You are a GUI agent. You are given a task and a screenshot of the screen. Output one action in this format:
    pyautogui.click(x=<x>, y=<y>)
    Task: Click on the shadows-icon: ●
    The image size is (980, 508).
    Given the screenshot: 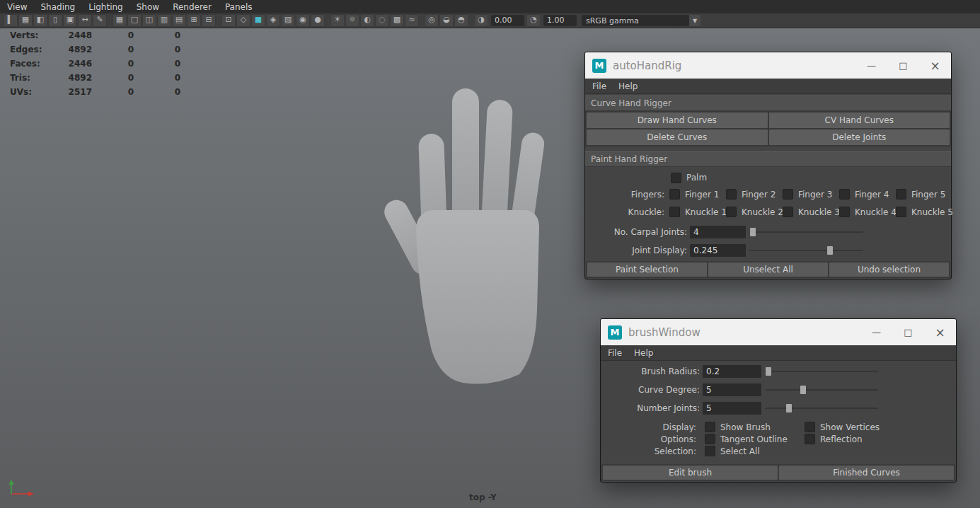 What is the action you would take?
    pyautogui.click(x=318, y=21)
    